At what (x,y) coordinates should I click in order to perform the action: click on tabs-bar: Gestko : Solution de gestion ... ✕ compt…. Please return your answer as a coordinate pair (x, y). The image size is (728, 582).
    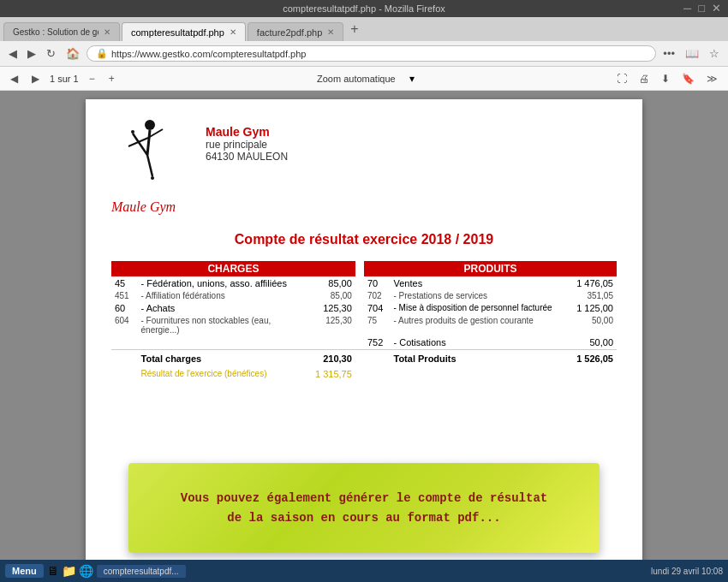
    Looking at the image, I should click on (364, 29).